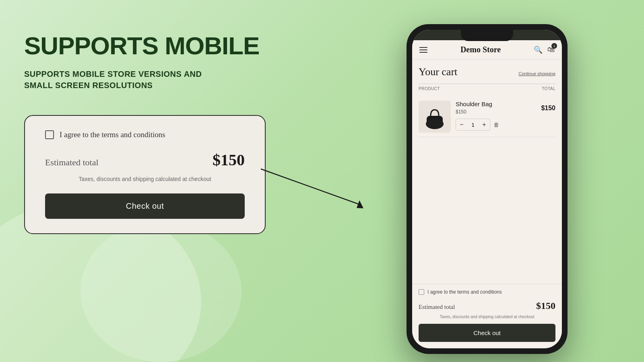 This screenshot has width=644, height=362. What do you see at coordinates (313, 189) in the screenshot?
I see `connector-arrow` at bounding box center [313, 189].